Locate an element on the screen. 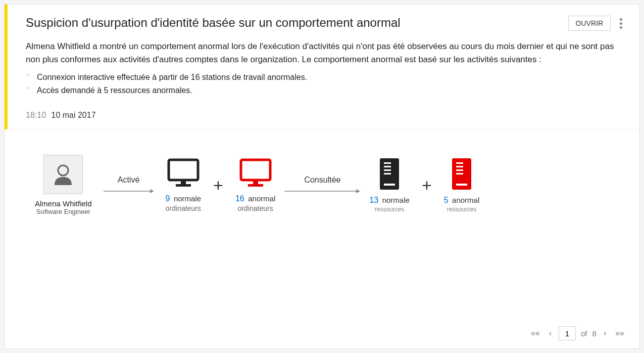  normal-resources: 13 normale ressources is located at coordinates (389, 185).